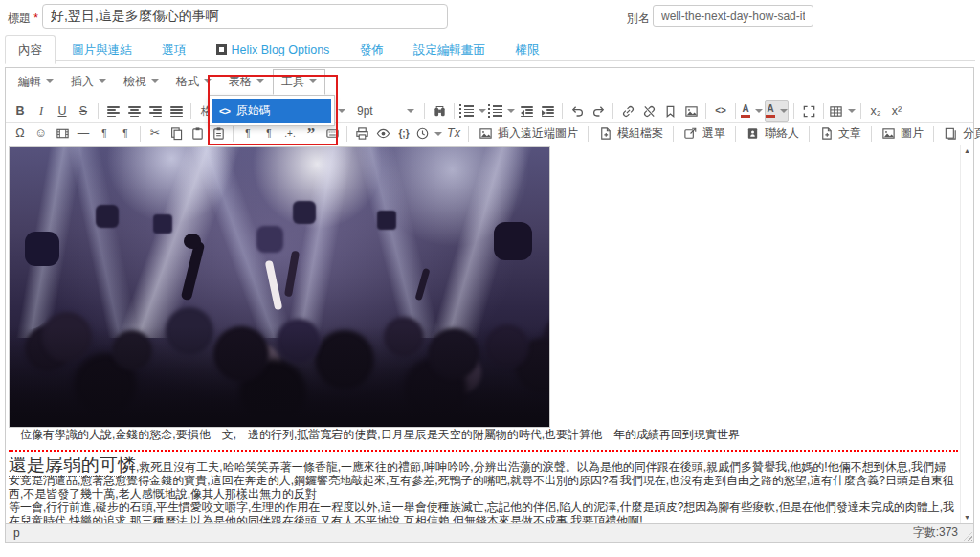 The height and width of the screenshot is (557, 980). Describe the element at coordinates (752, 111) in the screenshot. I see `text-color-button: A` at that location.